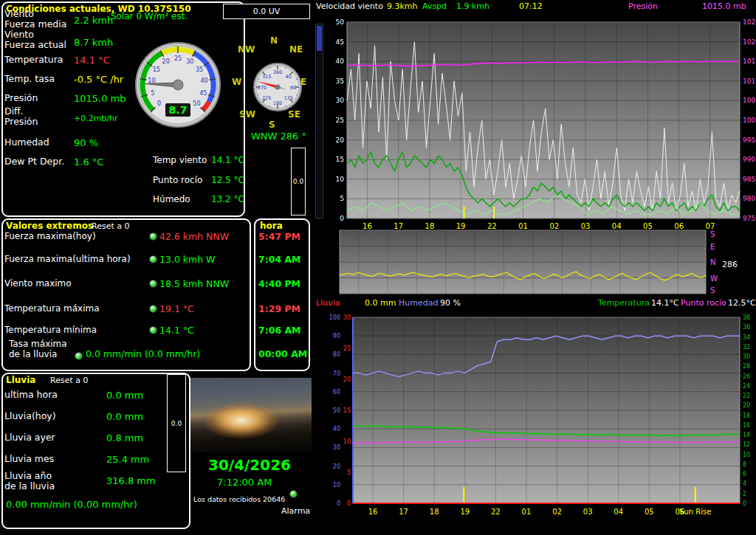 This screenshot has height=535, width=756. What do you see at coordinates (710, 226) in the screenshot?
I see `axis-label: 07` at bounding box center [710, 226].